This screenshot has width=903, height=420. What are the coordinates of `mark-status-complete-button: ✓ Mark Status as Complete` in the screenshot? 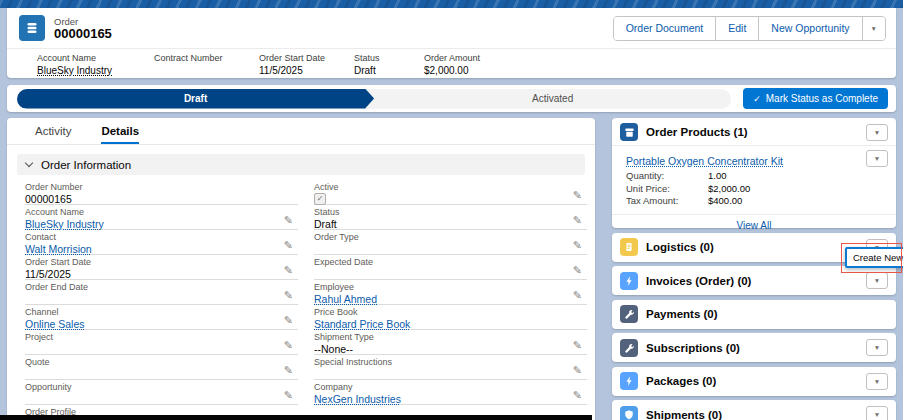 It's located at (816, 98).